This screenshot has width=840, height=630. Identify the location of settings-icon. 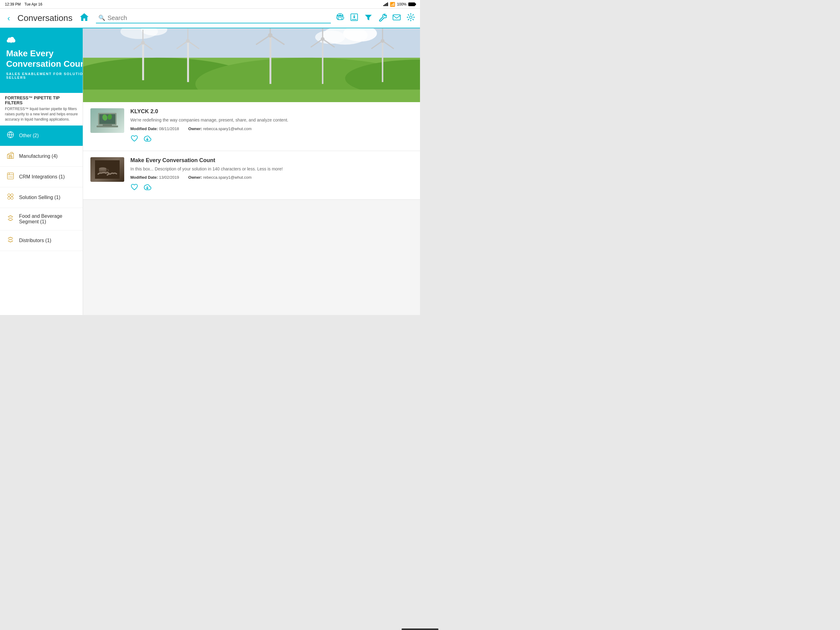
(411, 18).